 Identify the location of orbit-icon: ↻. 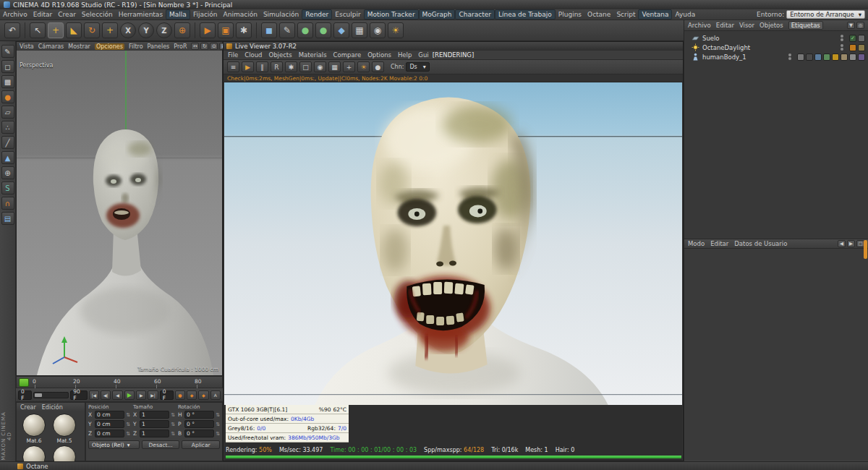
(204, 46).